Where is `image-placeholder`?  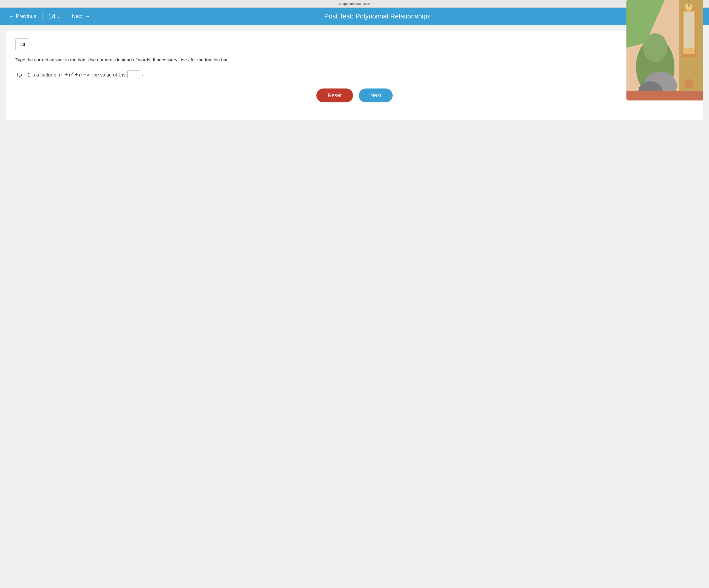 image-placeholder is located at coordinates (665, 50).